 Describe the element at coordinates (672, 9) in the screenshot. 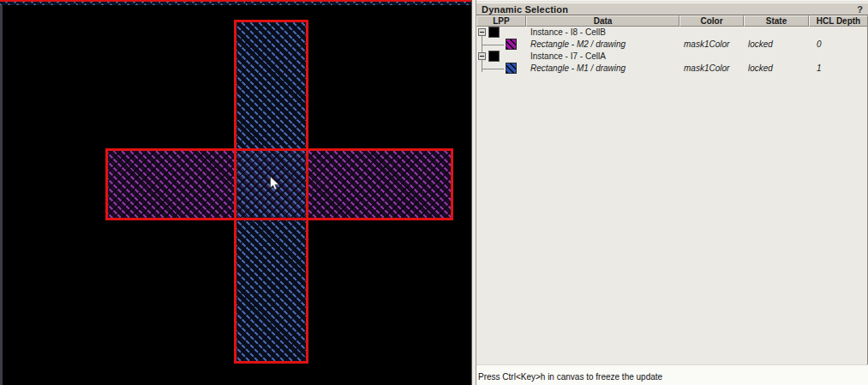

I see `panel-titlebar: Dynamic Selection ?` at that location.